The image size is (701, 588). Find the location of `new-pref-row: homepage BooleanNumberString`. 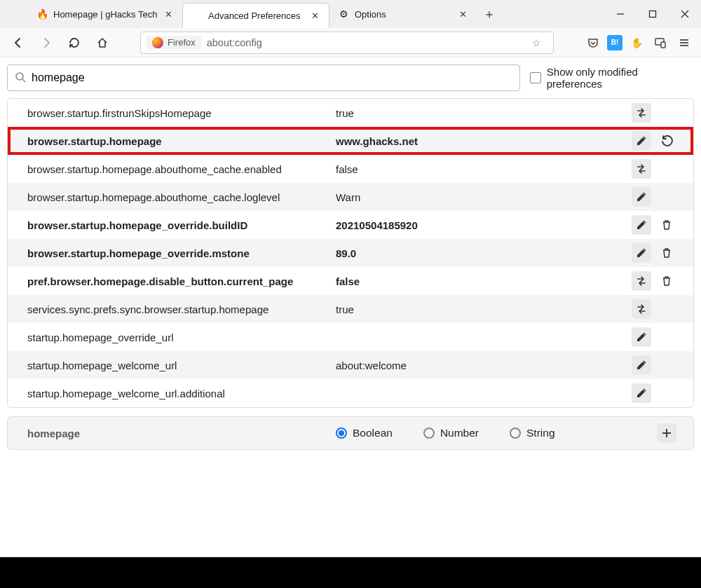

new-pref-row: homepage BooleanNumberString is located at coordinates (350, 433).